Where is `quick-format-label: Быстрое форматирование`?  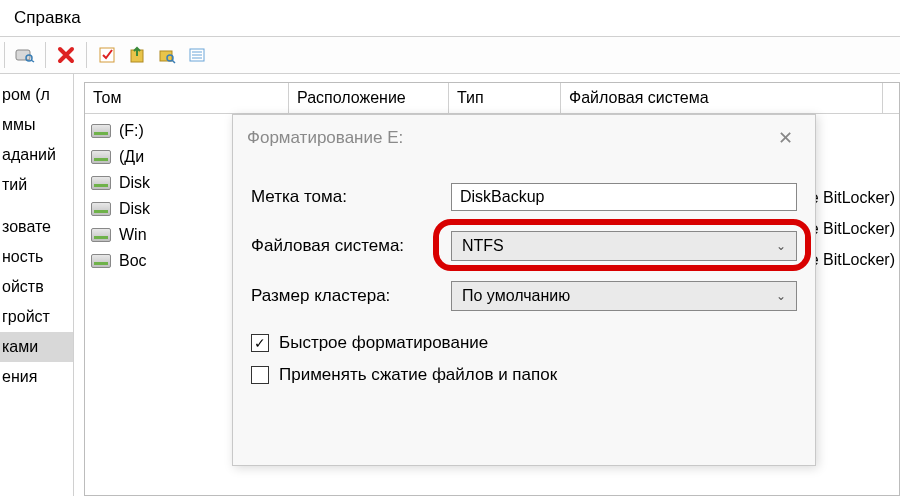 quick-format-label: Быстрое форматирование is located at coordinates (384, 343).